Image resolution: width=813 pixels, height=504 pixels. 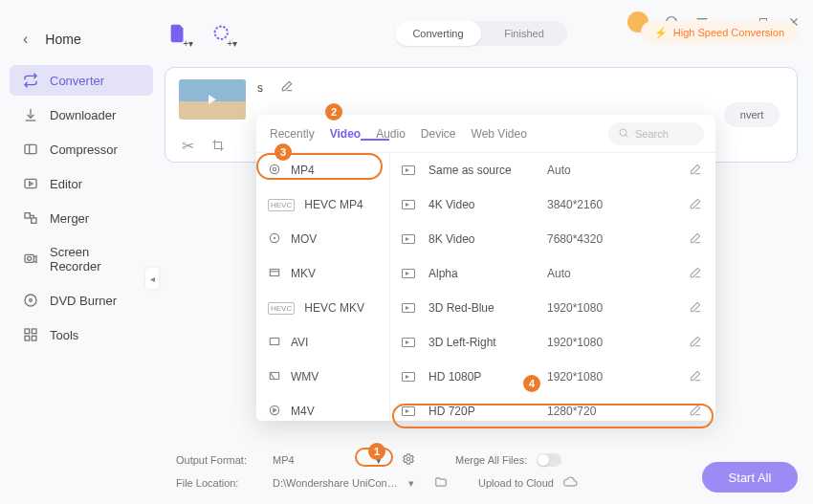 What do you see at coordinates (481, 33) in the screenshot?
I see `toolbar: +▾ +▾ Converting Finished ⚡ High Speed C…` at bounding box center [481, 33].